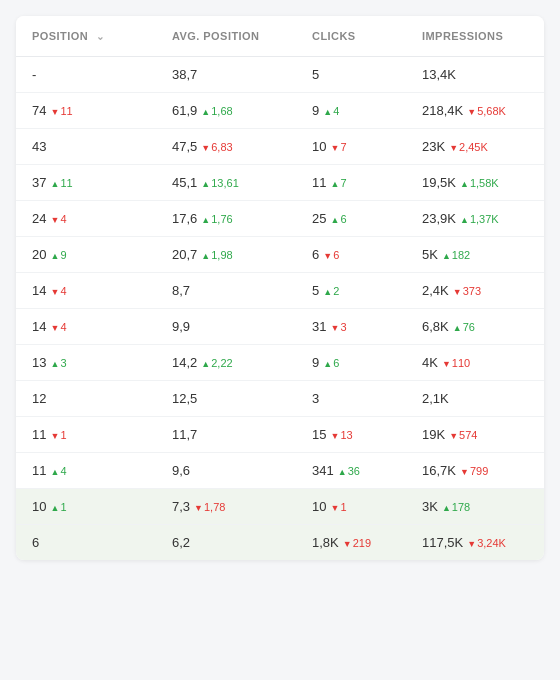 This screenshot has width=560, height=680. What do you see at coordinates (439, 470) in the screenshot?
I see `impressions-value: 16,7K` at bounding box center [439, 470].